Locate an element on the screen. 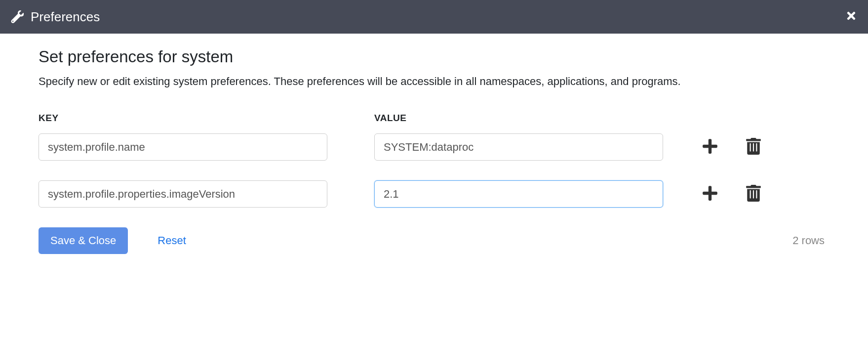 This screenshot has width=868, height=342. section-title: Set preferences for system is located at coordinates (434, 57).